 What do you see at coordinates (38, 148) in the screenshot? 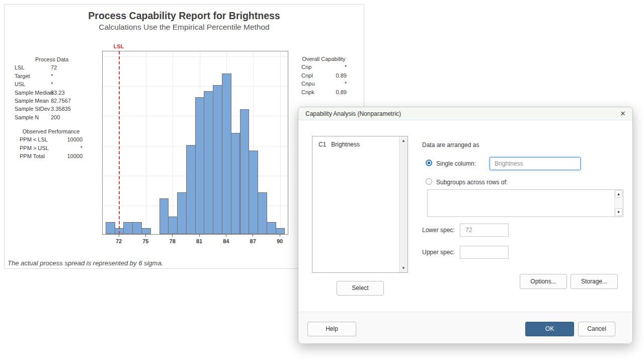
I see `stat-label: PPM > USL` at bounding box center [38, 148].